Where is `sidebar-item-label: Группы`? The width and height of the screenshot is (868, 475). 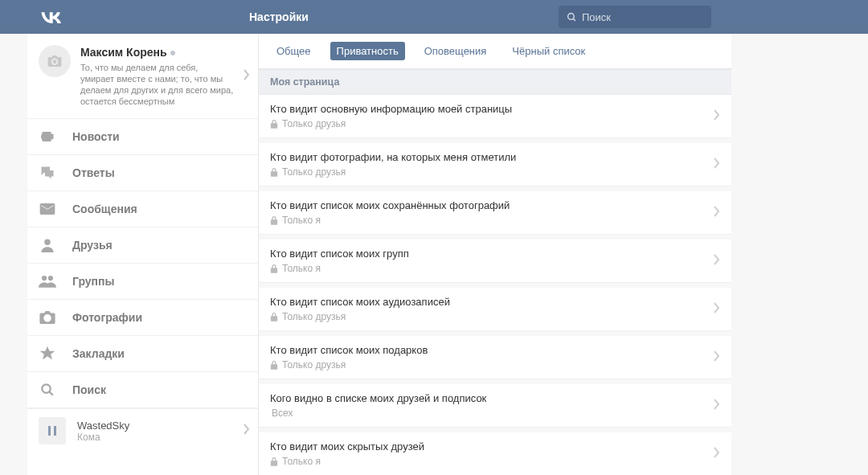
sidebar-item-label: Группы is located at coordinates (93, 281).